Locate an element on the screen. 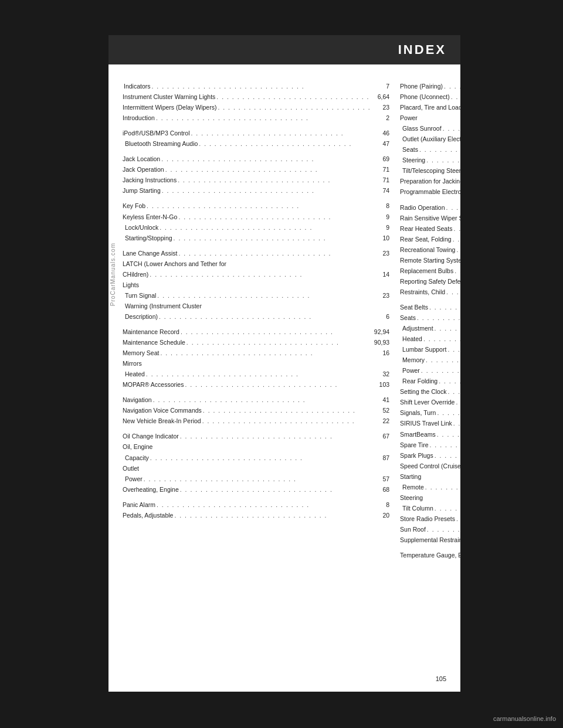  index-row: Jump Starting . . . . . . . . . . . . . … is located at coordinates (256, 190).